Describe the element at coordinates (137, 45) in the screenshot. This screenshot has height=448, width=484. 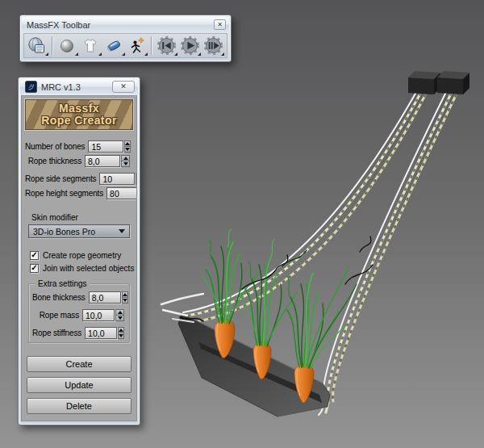
I see `ragdoll-button` at that location.